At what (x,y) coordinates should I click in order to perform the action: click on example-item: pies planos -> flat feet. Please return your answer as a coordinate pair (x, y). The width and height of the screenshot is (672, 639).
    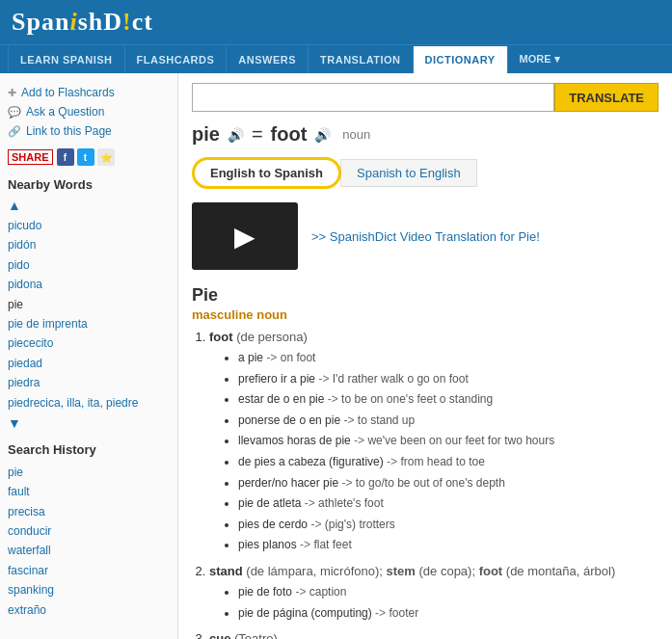
    Looking at the image, I should click on (448, 546).